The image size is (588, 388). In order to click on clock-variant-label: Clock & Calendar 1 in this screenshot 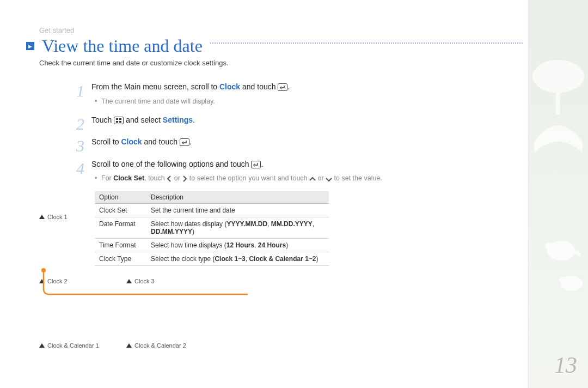, I will do `click(73, 345)`.